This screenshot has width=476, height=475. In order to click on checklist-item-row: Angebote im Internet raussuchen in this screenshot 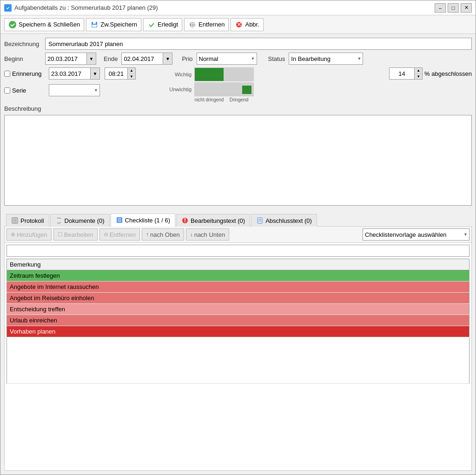, I will do `click(238, 287)`.